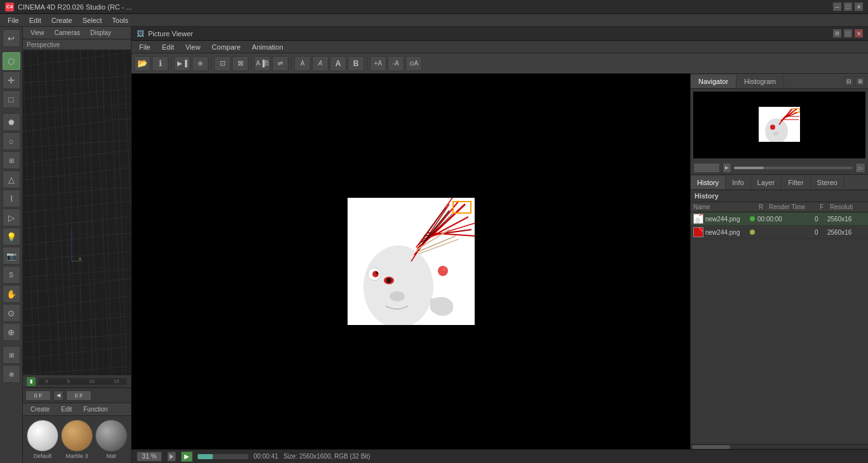 The width and height of the screenshot is (868, 463). What do you see at coordinates (11, 198) in the screenshot?
I see `deformer-tool-btn: ⌇` at bounding box center [11, 198].